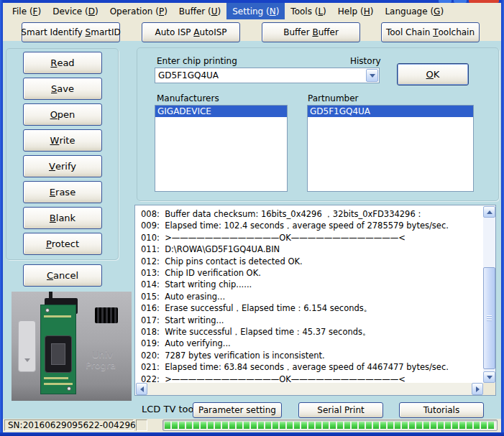  What do you see at coordinates (489, 377) in the screenshot?
I see `scroll-down-button` at bounding box center [489, 377].